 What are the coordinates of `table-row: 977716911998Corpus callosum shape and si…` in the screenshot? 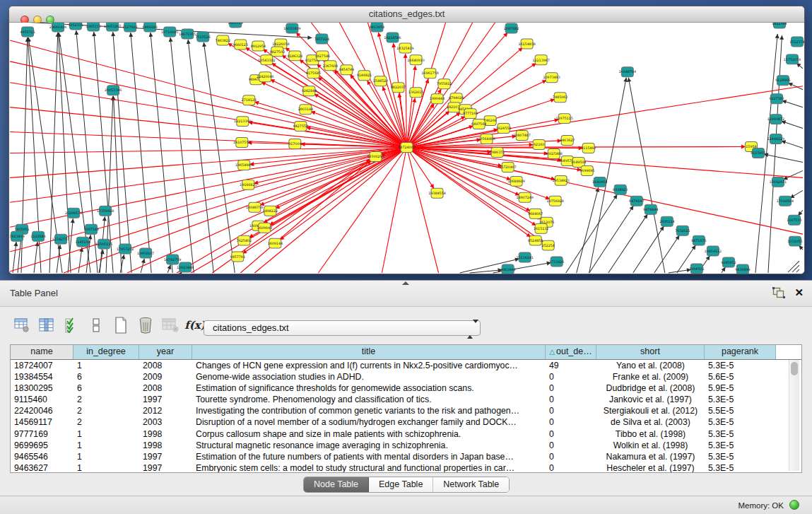 It's located at (406, 434).